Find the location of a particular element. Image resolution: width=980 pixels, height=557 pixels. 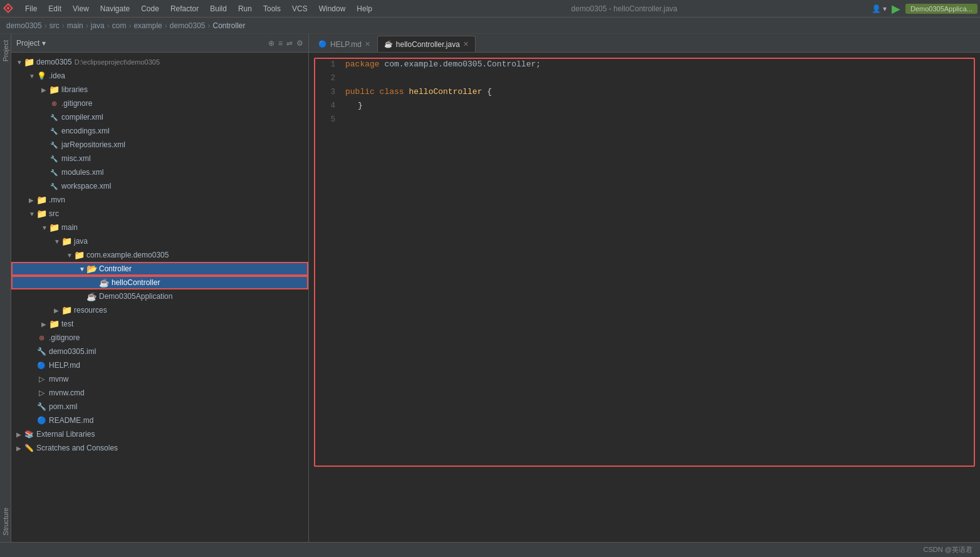

menu-build: Build is located at coordinates (218, 9).